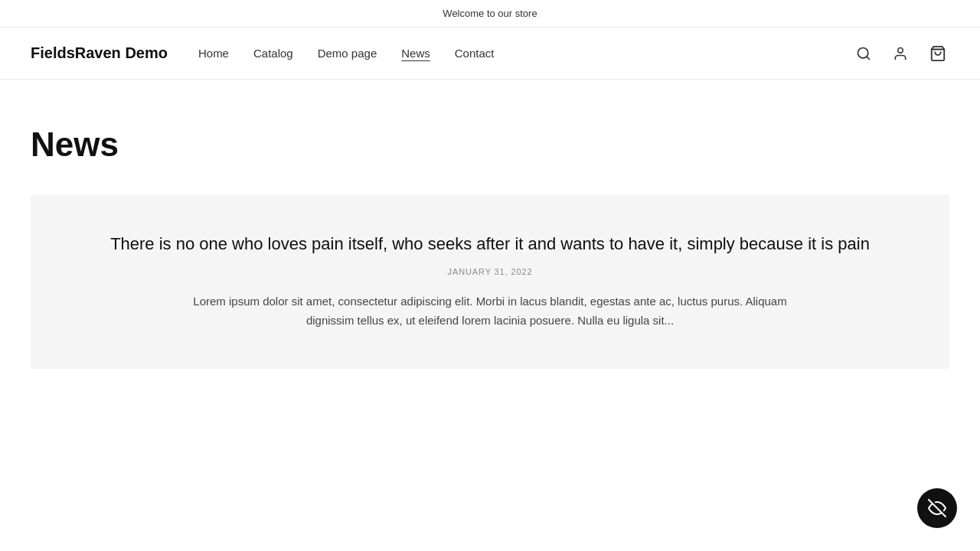 The width and height of the screenshot is (980, 551). Describe the element at coordinates (938, 54) in the screenshot. I see `cart-button` at that location.